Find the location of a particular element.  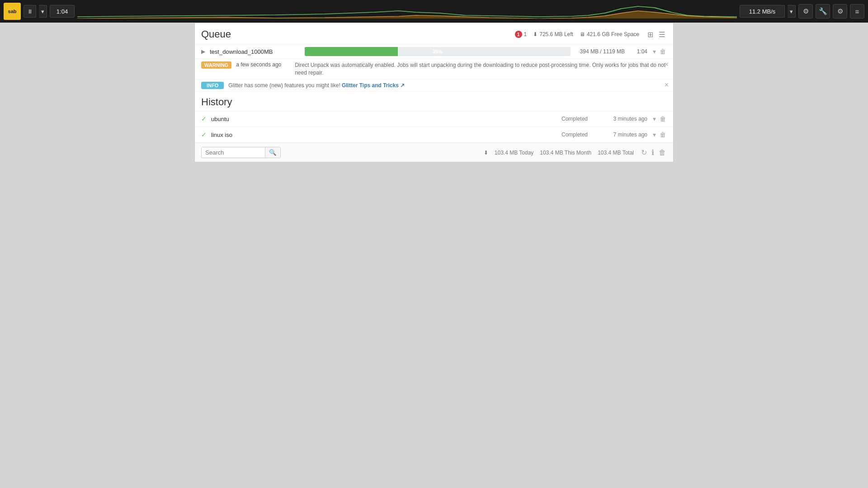

history-time-ubuntu: 3 minutes ago is located at coordinates (625, 119).